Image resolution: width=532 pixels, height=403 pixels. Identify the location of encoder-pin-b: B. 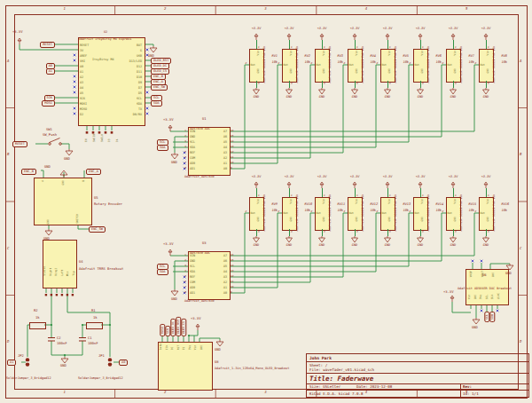
(83, 181).